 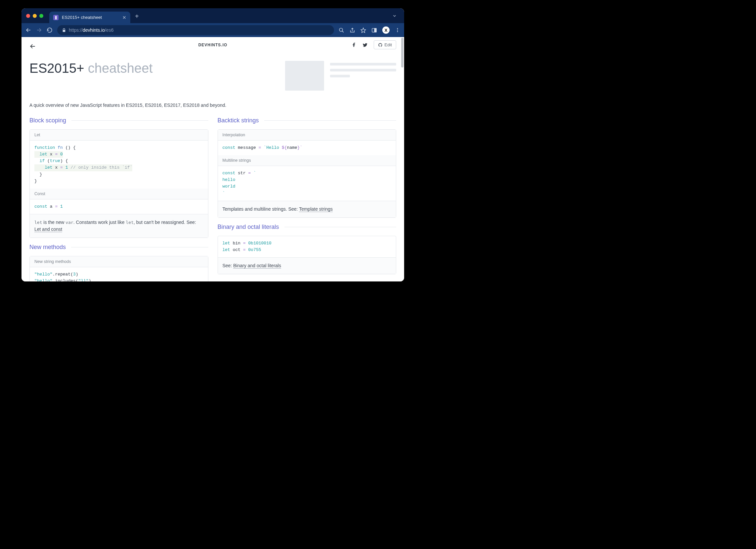 I want to click on nav-back-button, so click(x=28, y=30).